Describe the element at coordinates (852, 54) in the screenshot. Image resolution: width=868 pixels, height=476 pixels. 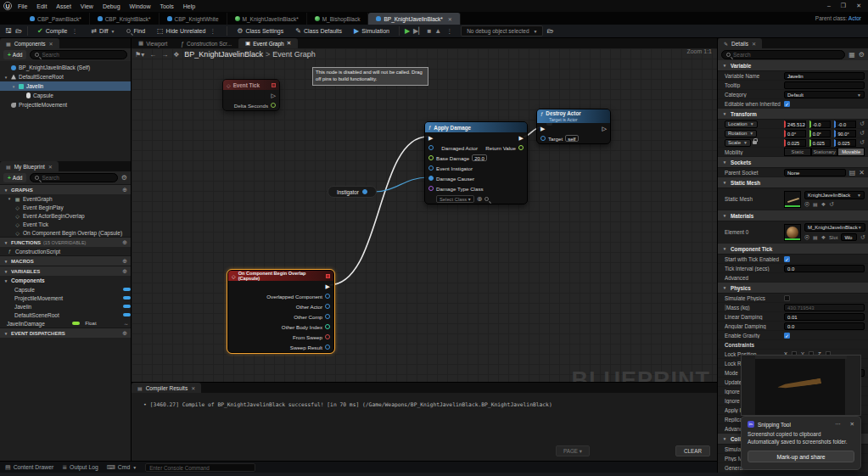
I see `grid-view-icon: ▦` at that location.